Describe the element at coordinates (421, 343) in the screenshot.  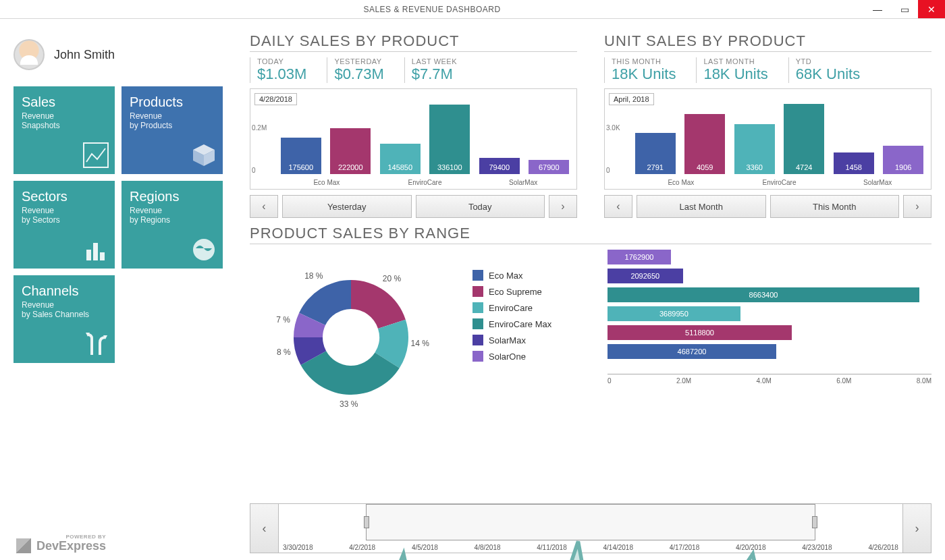
I see `donut-label: 14 %` at that location.